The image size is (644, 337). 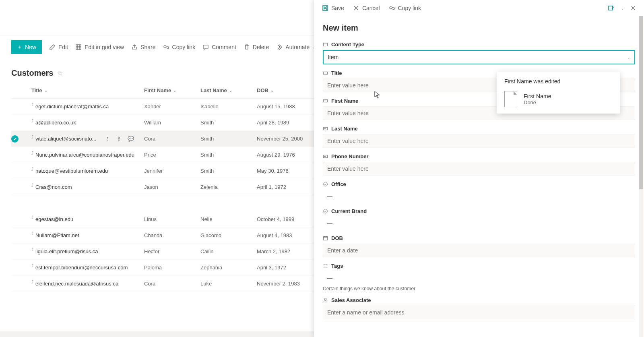 What do you see at coordinates (333, 8) in the screenshot?
I see `panel-save-button: Save` at bounding box center [333, 8].